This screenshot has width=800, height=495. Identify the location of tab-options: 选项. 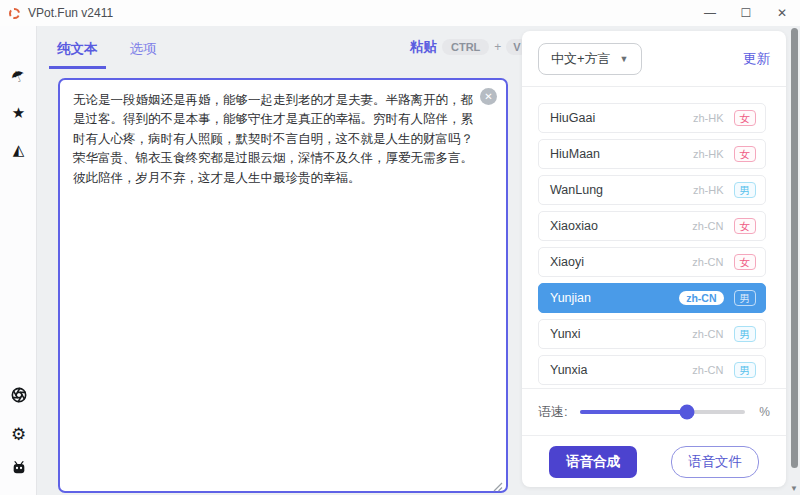
(144, 52).